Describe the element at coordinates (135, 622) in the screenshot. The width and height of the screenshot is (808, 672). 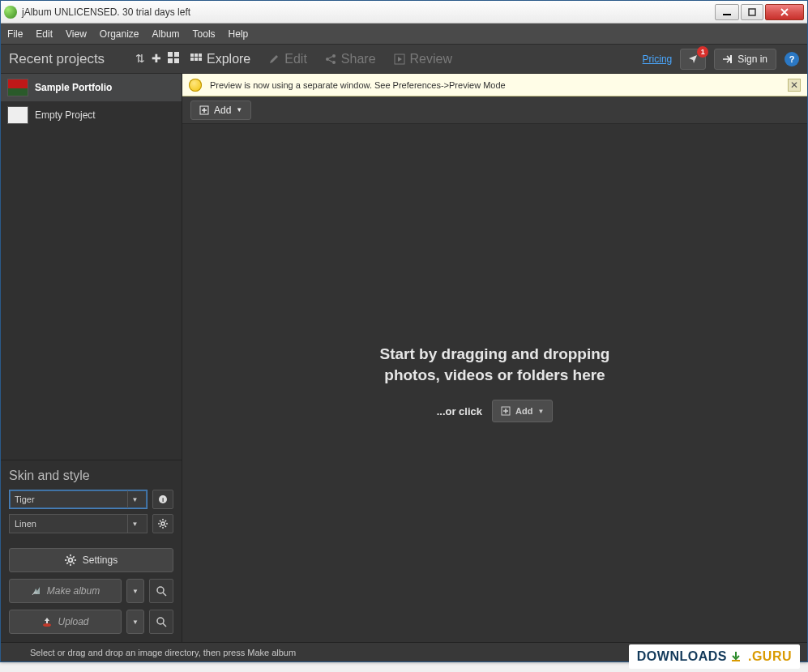
I see `upload-dropdown: ▼` at that location.